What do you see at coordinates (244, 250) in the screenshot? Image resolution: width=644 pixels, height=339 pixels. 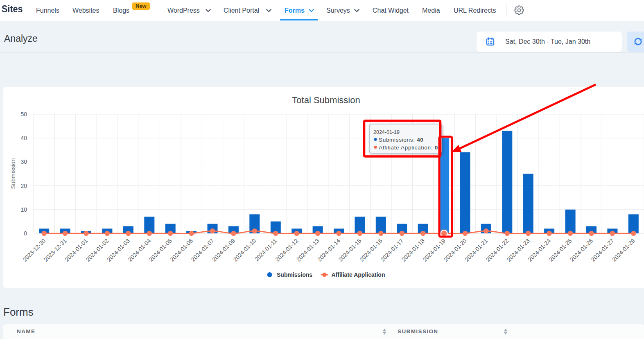 I see `svg-text: 2024-01-10` at bounding box center [244, 250].